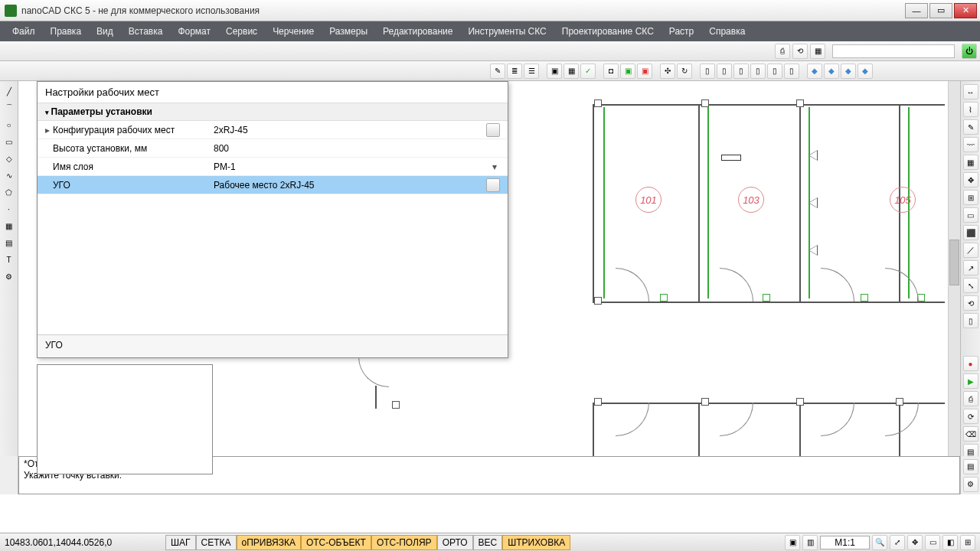 The height and width of the screenshot is (551, 980). What do you see at coordinates (9, 158) in the screenshot?
I see `lt-5-icon: ◇` at bounding box center [9, 158].